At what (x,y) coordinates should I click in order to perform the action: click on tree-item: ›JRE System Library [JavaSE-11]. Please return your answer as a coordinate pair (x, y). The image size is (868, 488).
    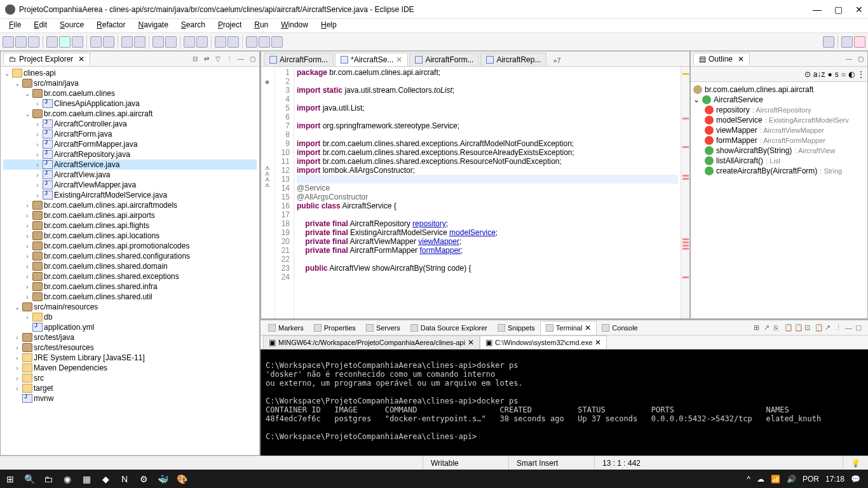
    Looking at the image, I should click on (130, 358).